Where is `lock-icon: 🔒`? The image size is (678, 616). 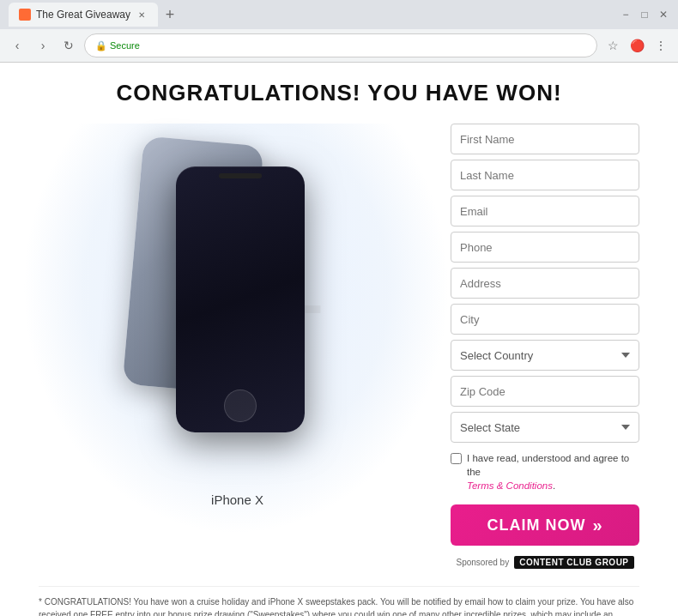 lock-icon: 🔒 is located at coordinates (101, 46).